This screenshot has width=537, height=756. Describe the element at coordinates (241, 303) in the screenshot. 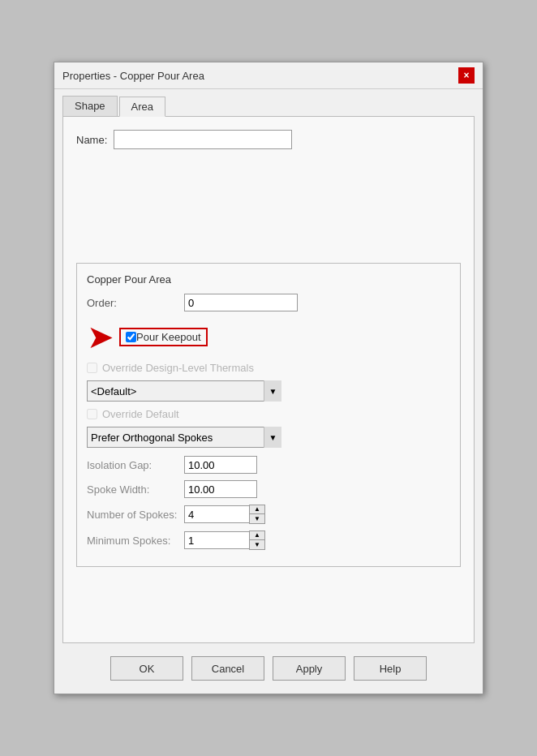

I see `order-input` at that location.